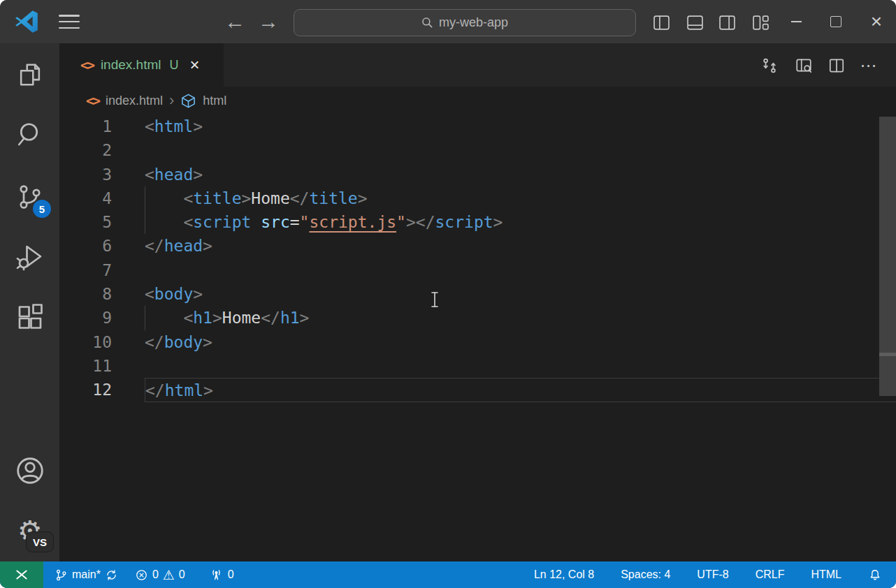 The width and height of the screenshot is (896, 588). What do you see at coordinates (520, 318) in the screenshot?
I see `code-text: <h1>Home</h1>` at bounding box center [520, 318].